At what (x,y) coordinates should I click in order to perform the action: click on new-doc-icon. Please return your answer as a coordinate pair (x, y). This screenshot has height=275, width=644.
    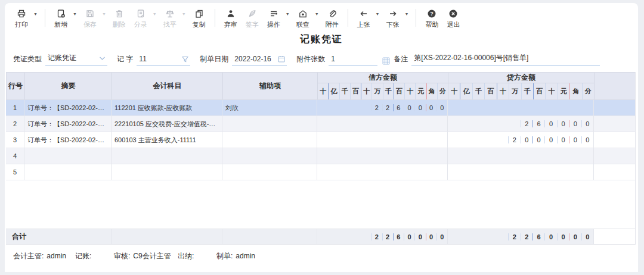
    Looking at the image, I should click on (61, 13).